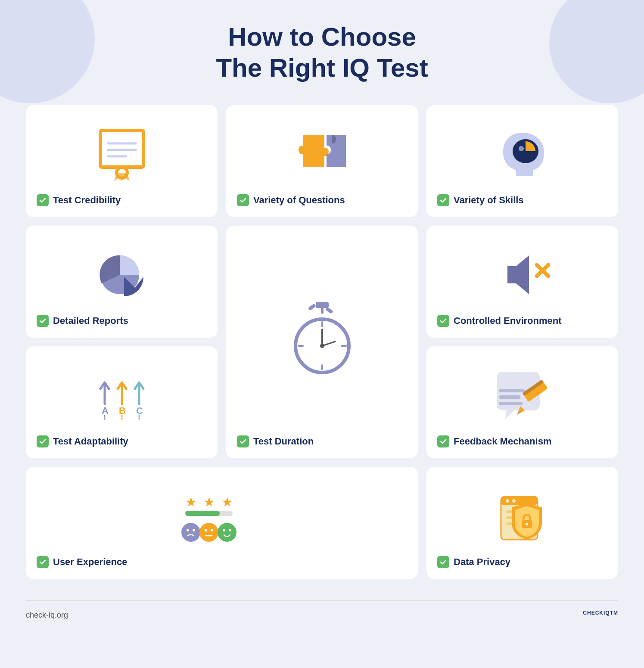 This screenshot has height=668, width=644. Describe the element at coordinates (522, 516) in the screenshot. I see `icon-area-data-privacy` at that location.